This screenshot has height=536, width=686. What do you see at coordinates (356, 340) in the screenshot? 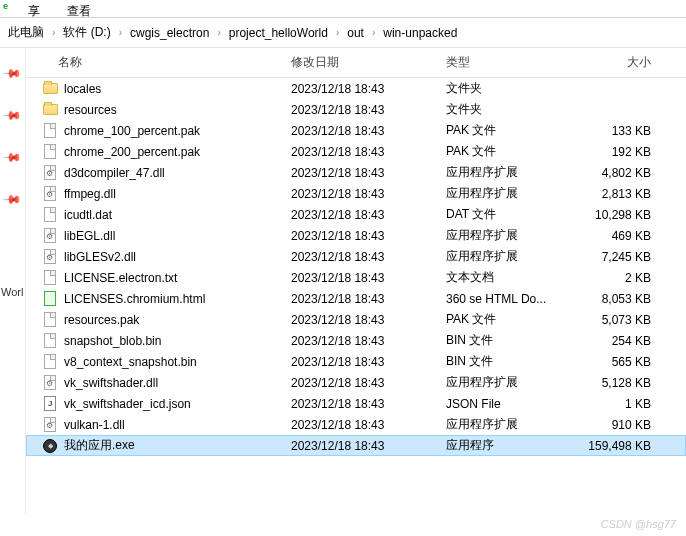
I see `file-row: snapshot_blob.bin2023/12/18 18:43BIN 文件2…` at bounding box center [356, 340].